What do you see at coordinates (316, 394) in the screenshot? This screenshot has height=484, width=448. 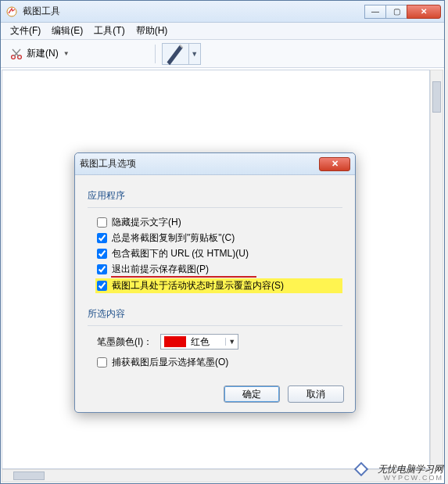 I see `cancel-button: 取消` at bounding box center [316, 394].